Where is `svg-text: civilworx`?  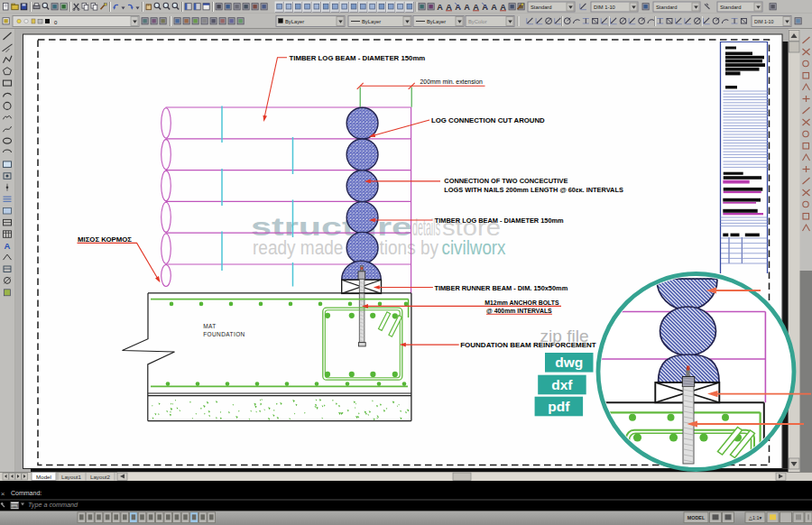 svg-text: civilworx is located at coordinates (475, 247).